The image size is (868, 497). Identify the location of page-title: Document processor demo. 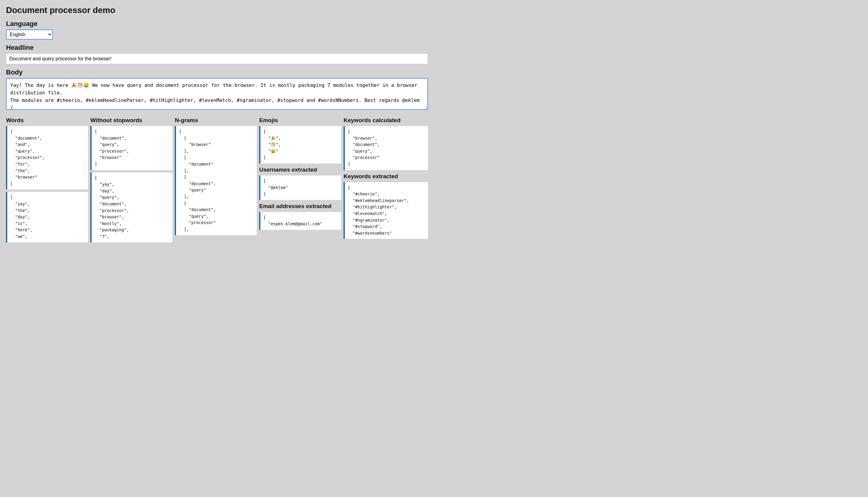
(217, 10).